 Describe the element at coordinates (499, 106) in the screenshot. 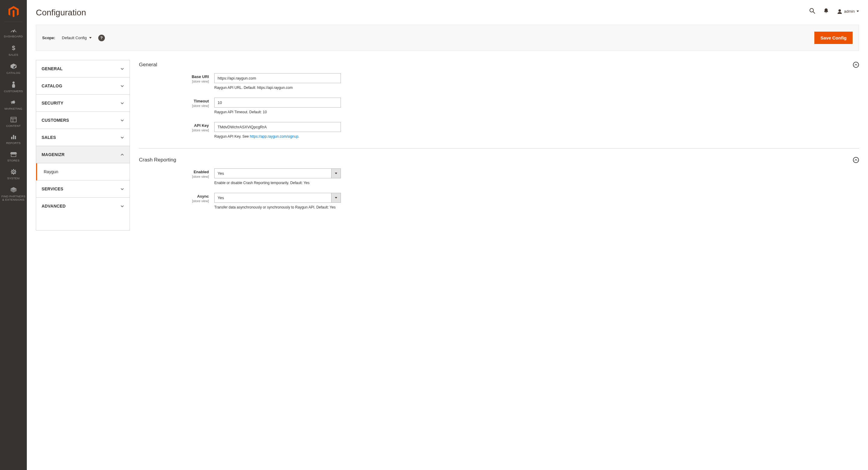

I see `field-timeout: Timeout [store view] Raygun API Timeout.…` at that location.